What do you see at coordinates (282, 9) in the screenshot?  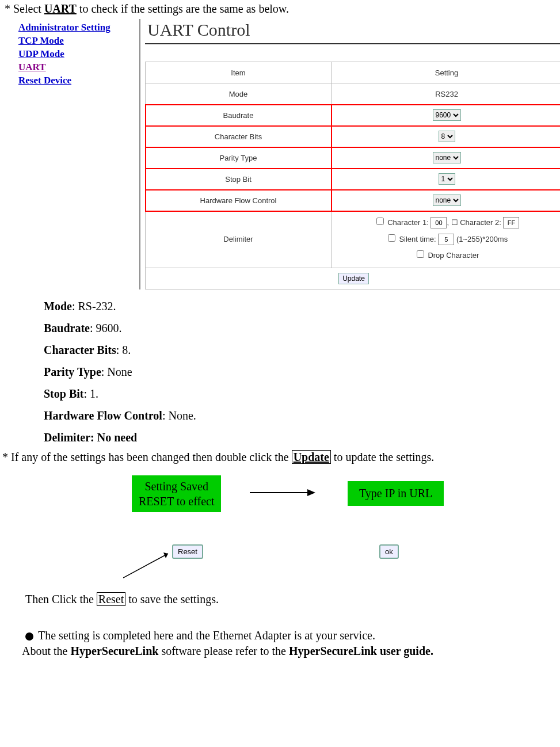 I see `select-uart-instruction: * Select UART to check if the settings a…` at bounding box center [282, 9].